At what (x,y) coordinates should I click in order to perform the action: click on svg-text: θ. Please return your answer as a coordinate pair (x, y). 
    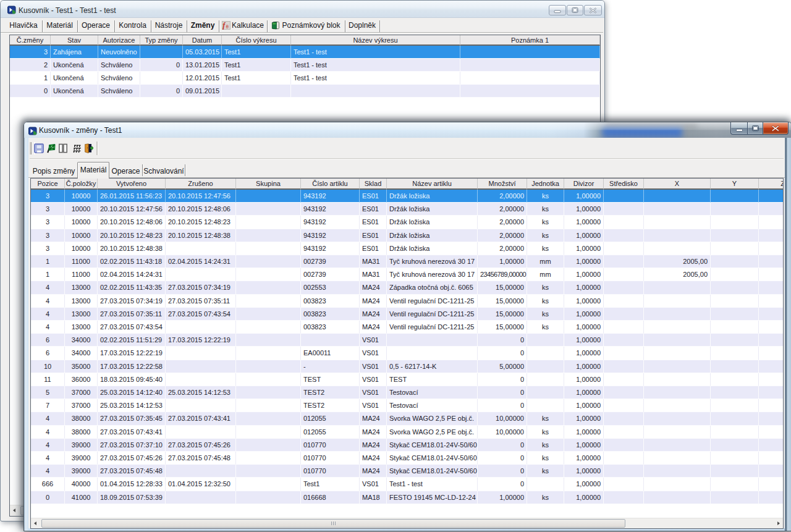
    Looking at the image, I should click on (227, 27).